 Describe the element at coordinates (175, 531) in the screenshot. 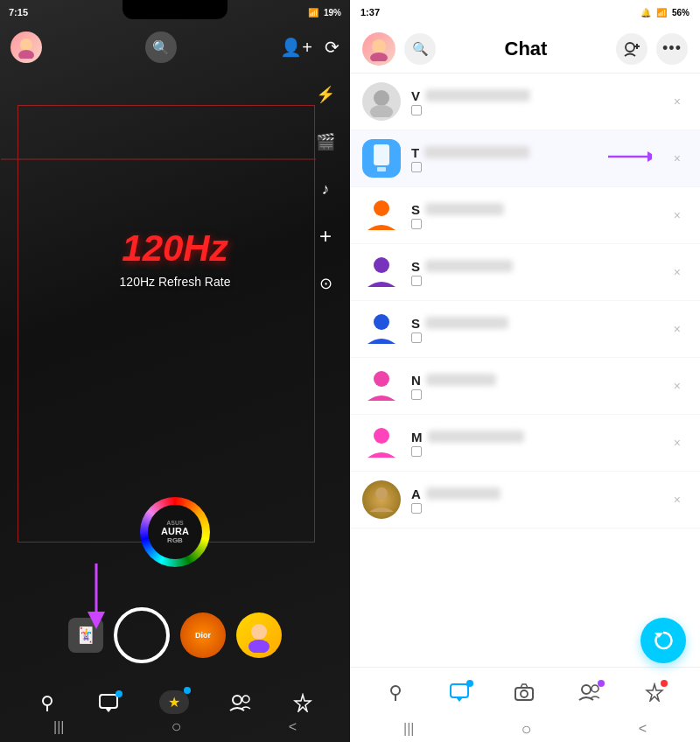

I see `aura-name: AURA` at that location.